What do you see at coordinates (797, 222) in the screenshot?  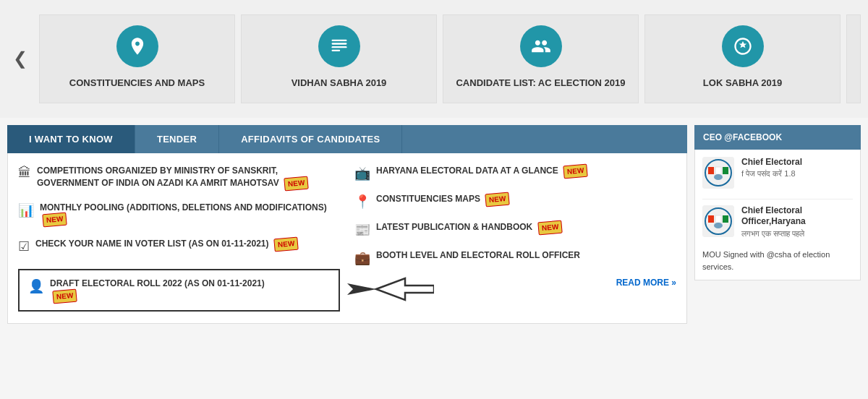 I see `fb-info-2: Chief Electoral Officer,Haryana लगभग एक …` at bounding box center [797, 222].